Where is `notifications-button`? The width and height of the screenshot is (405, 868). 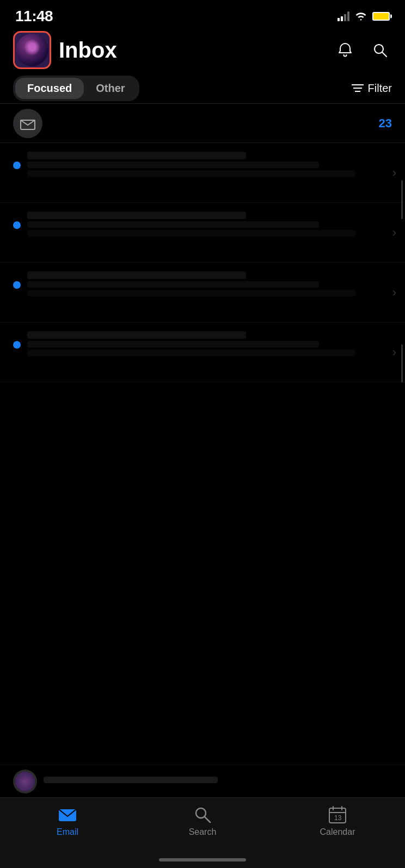
notifications-button is located at coordinates (345, 50).